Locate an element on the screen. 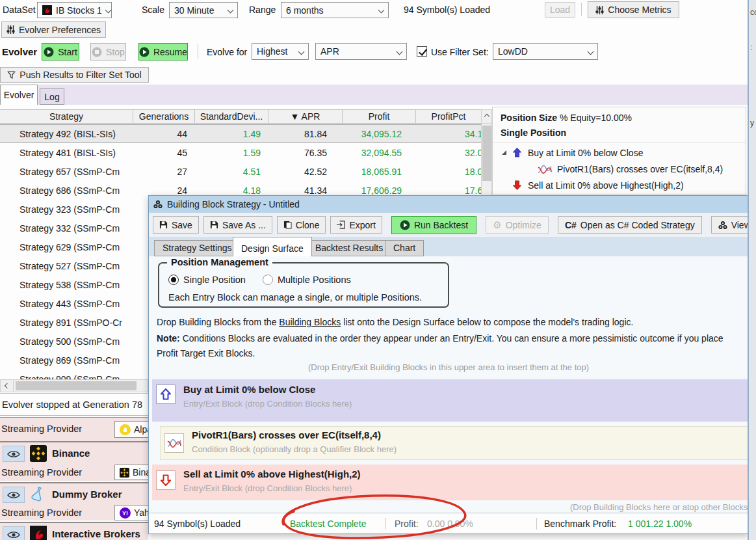 The width and height of the screenshot is (756, 540). upper-drop-hint: (Drop Entry/Exit Building Blocks in this… is located at coordinates (449, 367).